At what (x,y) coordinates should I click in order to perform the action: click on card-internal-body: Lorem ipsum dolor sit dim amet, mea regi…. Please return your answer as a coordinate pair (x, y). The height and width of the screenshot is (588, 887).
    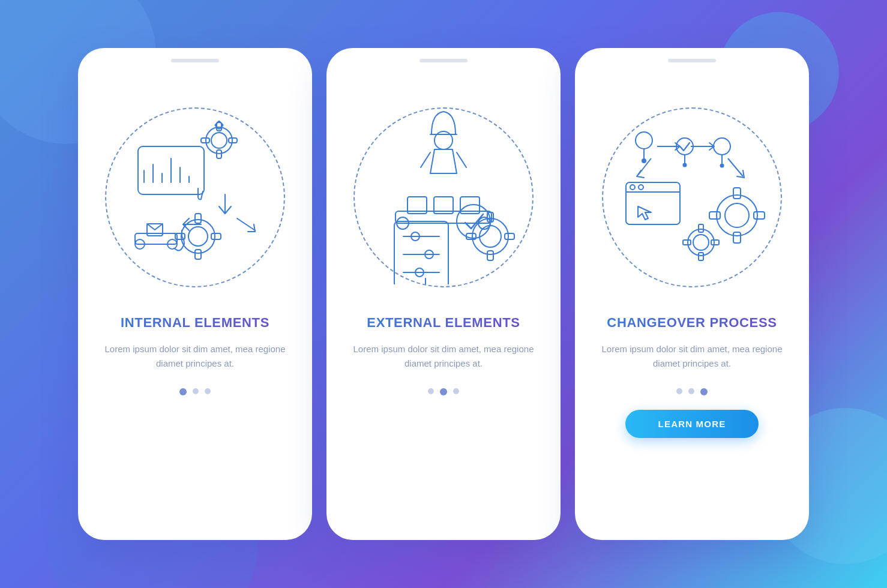
    Looking at the image, I should click on (195, 357).